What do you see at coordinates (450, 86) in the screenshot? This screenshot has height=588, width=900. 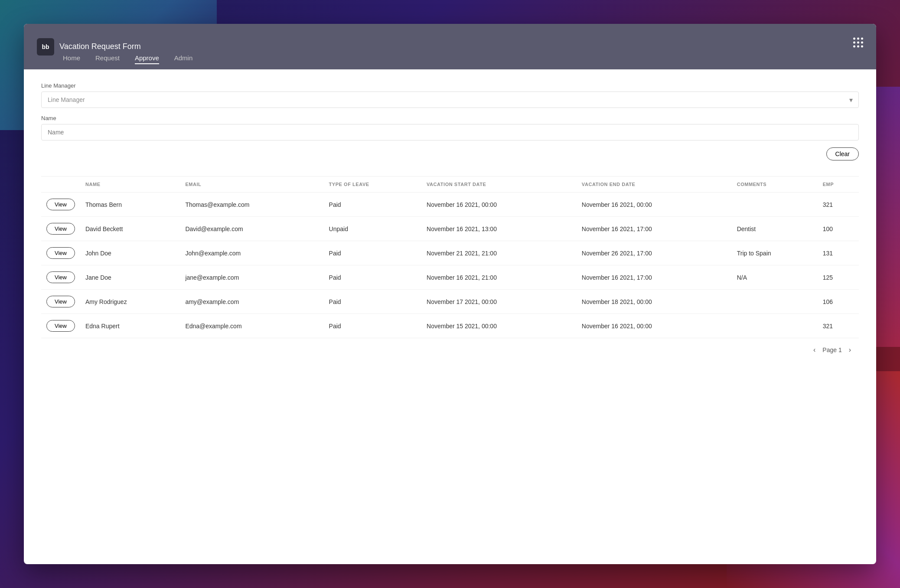 I see `line-manager-label: Line Manager` at bounding box center [450, 86].